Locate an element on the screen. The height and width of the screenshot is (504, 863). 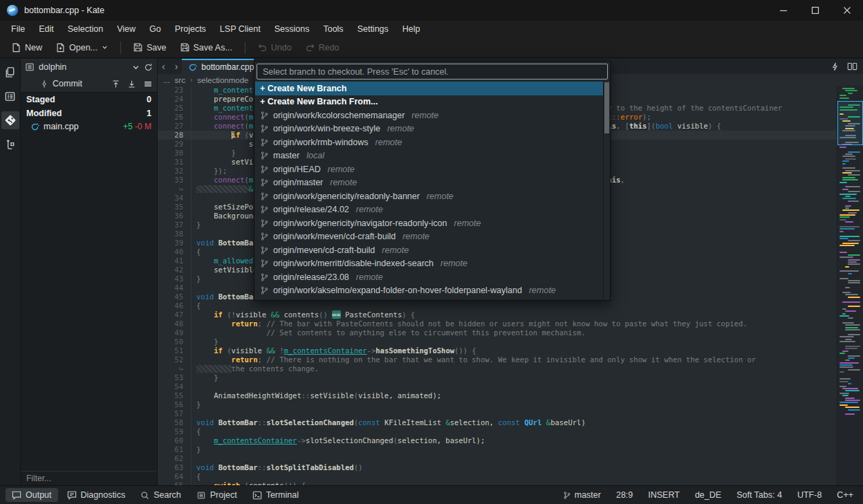
status-language: C++ is located at coordinates (845, 495).